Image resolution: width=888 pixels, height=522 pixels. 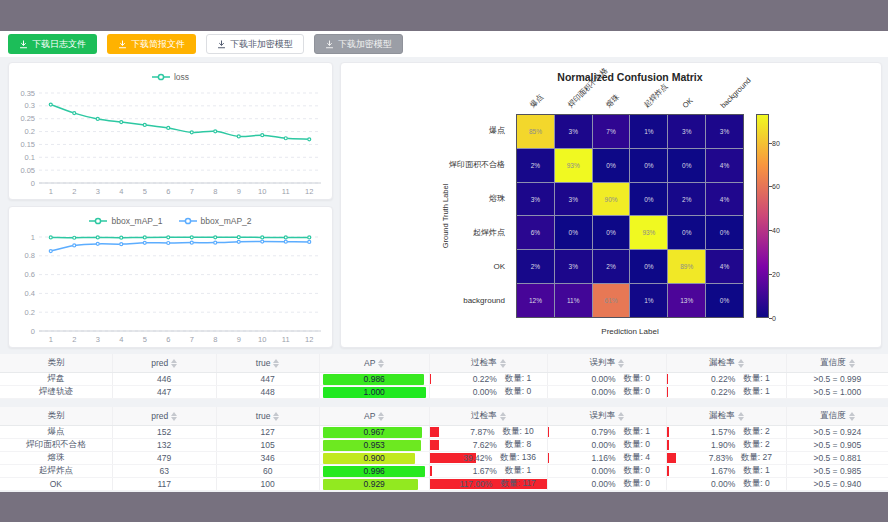 What do you see at coordinates (268, 432) in the screenshot?
I see `cell-true: 127` at bounding box center [268, 432].